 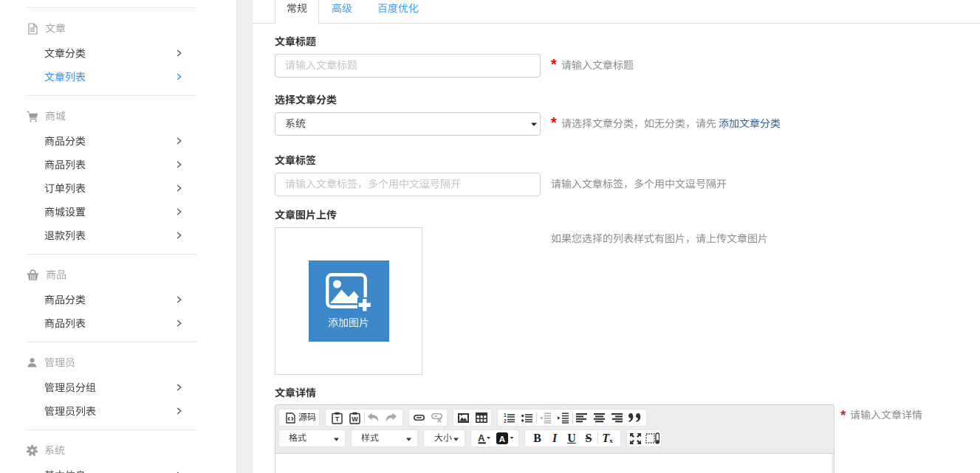 I want to click on svg-text: 1, so click(x=505, y=415).